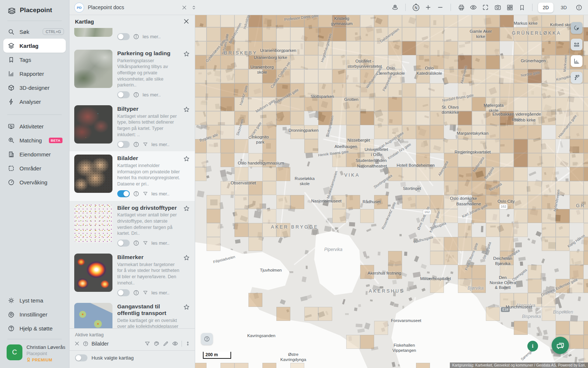  I want to click on mode-3d-button: 3D, so click(564, 7).